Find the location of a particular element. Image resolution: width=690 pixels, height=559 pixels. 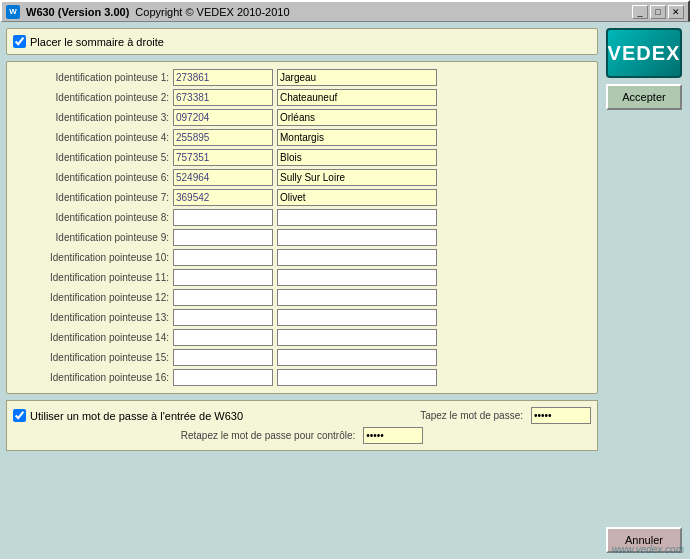

pointer-row-5: Identification pointeuse 5: is located at coordinates (302, 158).